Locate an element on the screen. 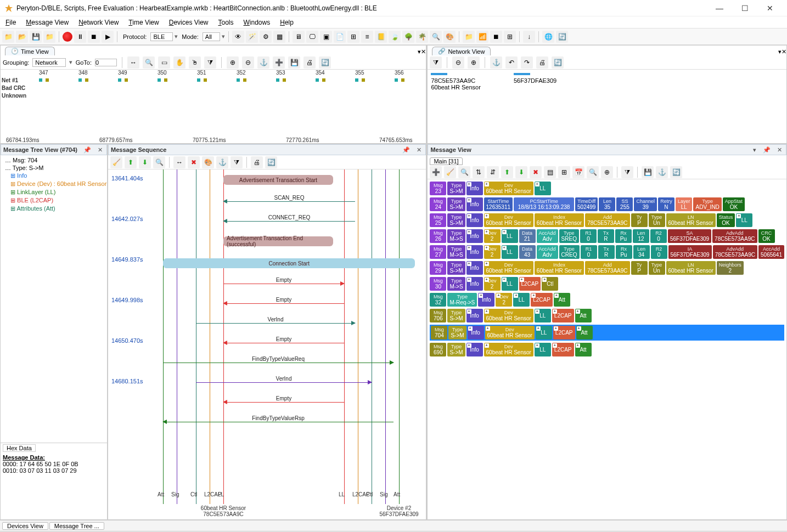 This screenshot has width=787, height=532. message-cell: Msg704 is located at coordinates (439, 332).